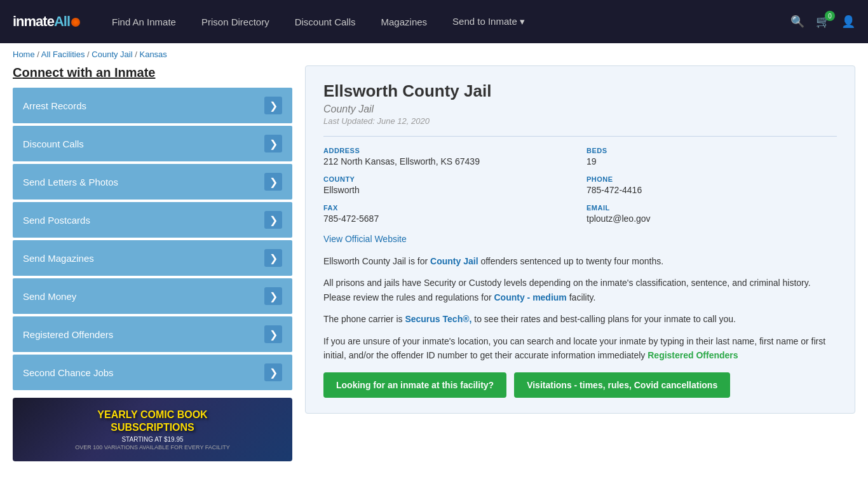  Describe the element at coordinates (55, 105) in the screenshot. I see `sidebar-item-label: Arrest Records` at that location.